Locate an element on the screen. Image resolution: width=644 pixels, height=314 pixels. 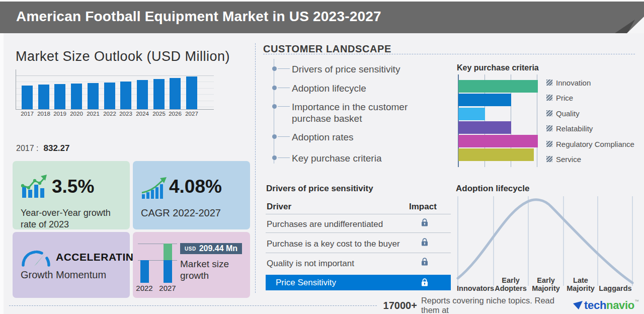
bar-2025 is located at coordinates (159, 94).